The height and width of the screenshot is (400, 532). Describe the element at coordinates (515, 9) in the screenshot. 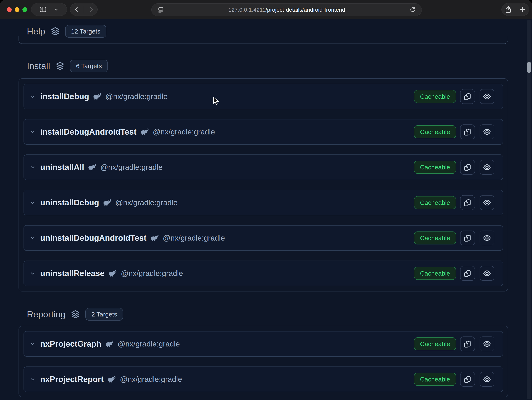

I see `toolbar-actions` at that location.